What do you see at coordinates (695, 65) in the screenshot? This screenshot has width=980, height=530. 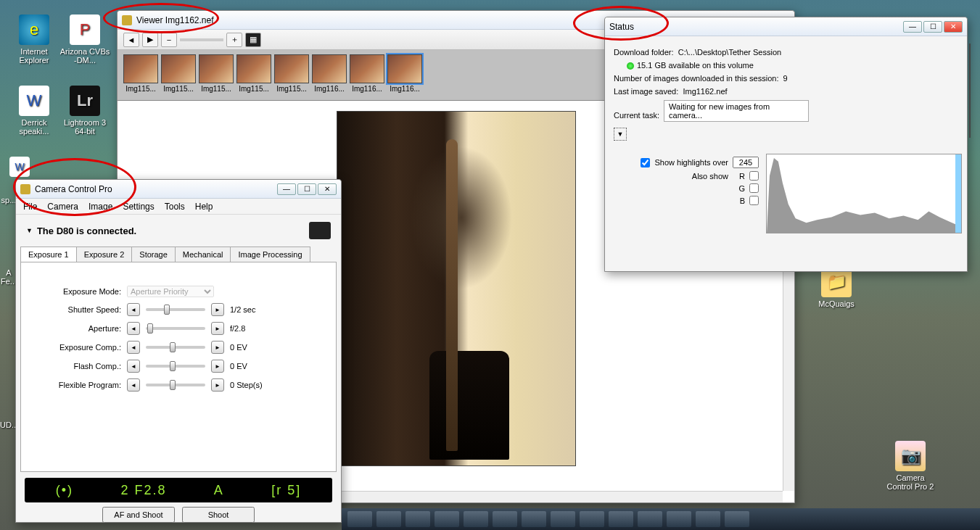 I see `disk-space: 15.1 GB available on this volume` at bounding box center [695, 65].